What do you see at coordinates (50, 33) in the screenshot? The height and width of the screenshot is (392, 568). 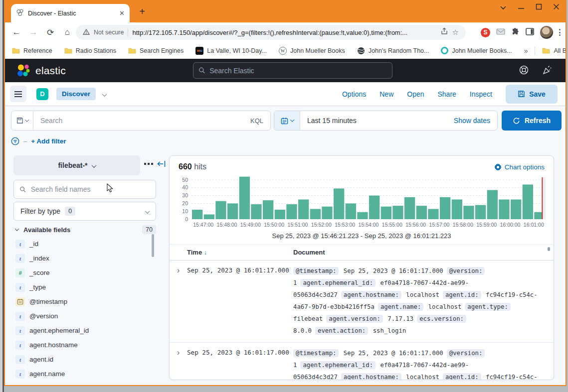 I see `reload-button: ⟳` at bounding box center [50, 33].